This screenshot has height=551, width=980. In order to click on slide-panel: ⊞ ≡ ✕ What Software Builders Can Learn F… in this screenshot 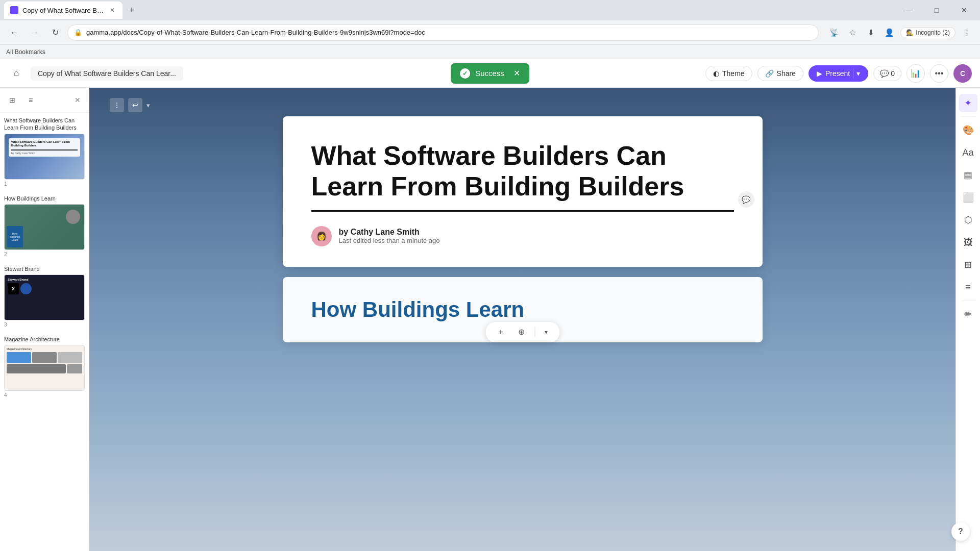, I will do `click(45, 319)`.